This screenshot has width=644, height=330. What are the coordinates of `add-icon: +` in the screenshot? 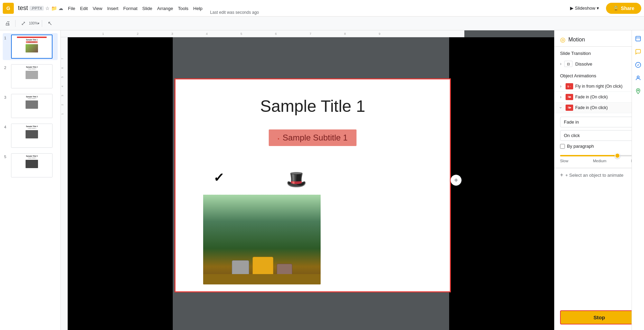 It's located at (562, 175).